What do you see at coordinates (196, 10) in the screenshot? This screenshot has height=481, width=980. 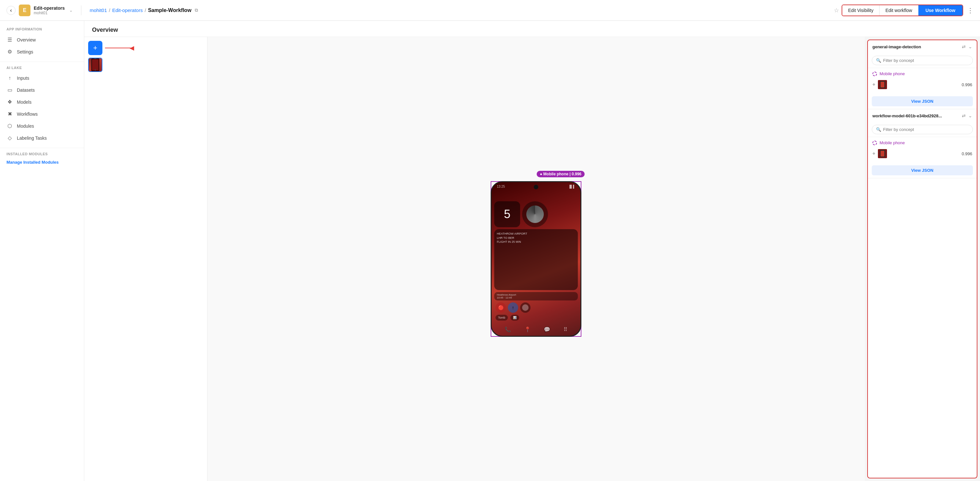 I see `copy-icon: ⧉` at bounding box center [196, 10].